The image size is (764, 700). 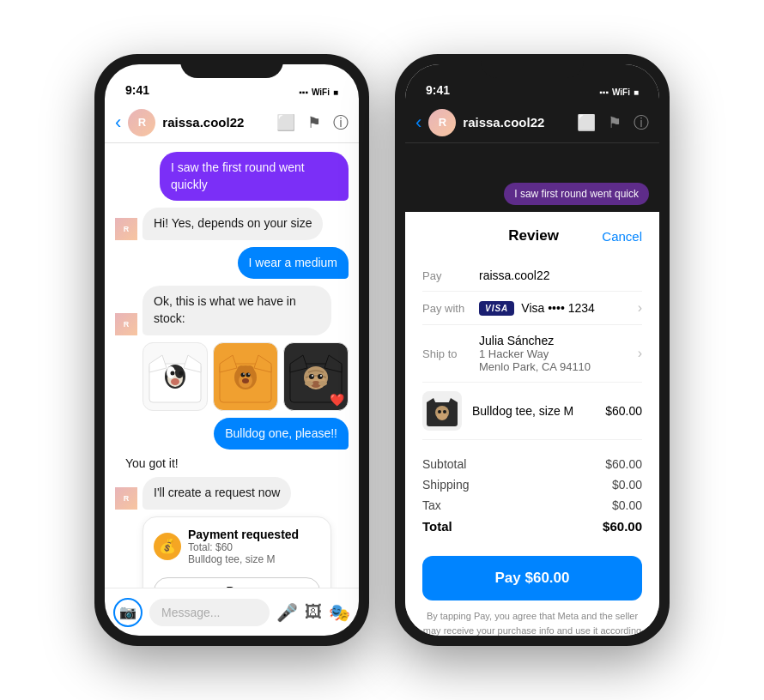 What do you see at coordinates (445, 464) in the screenshot?
I see `subtotal-label: Subtotal` at bounding box center [445, 464].